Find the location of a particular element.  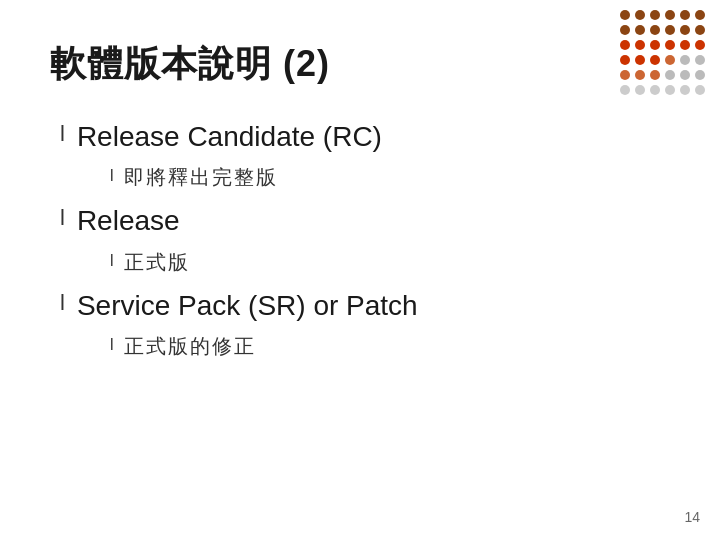

section-release: l Release l 正式版 is located at coordinates (365, 239).